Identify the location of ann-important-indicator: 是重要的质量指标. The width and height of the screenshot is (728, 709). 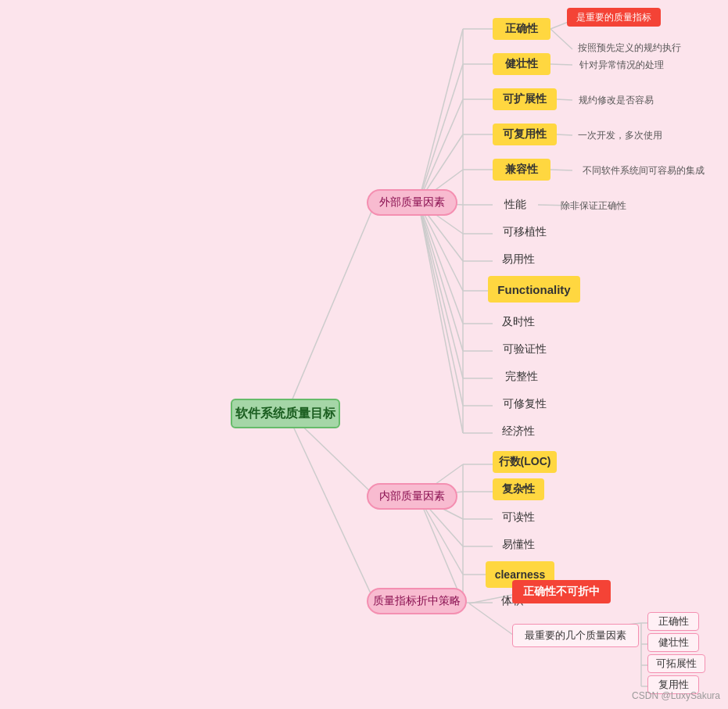
(614, 17).